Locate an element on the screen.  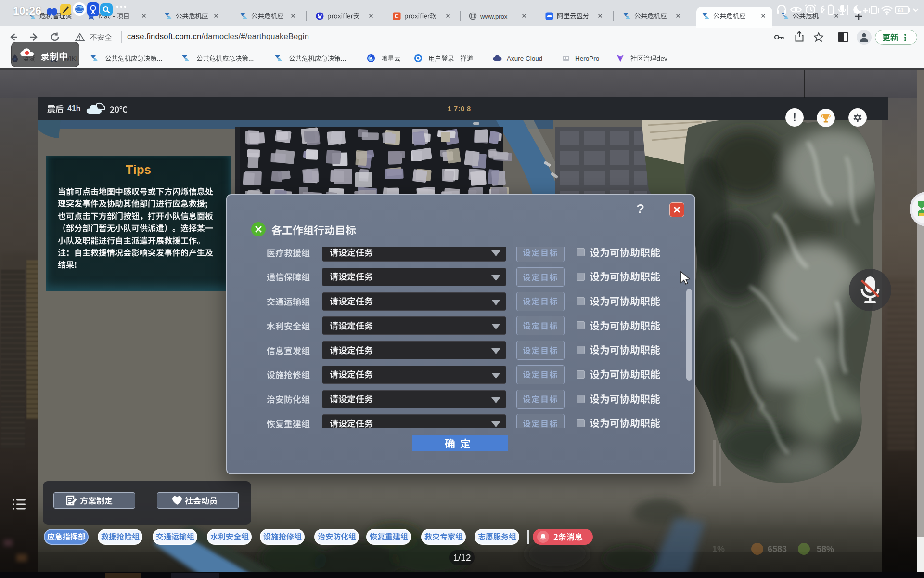
svg-text: 61 is located at coordinates (901, 10).